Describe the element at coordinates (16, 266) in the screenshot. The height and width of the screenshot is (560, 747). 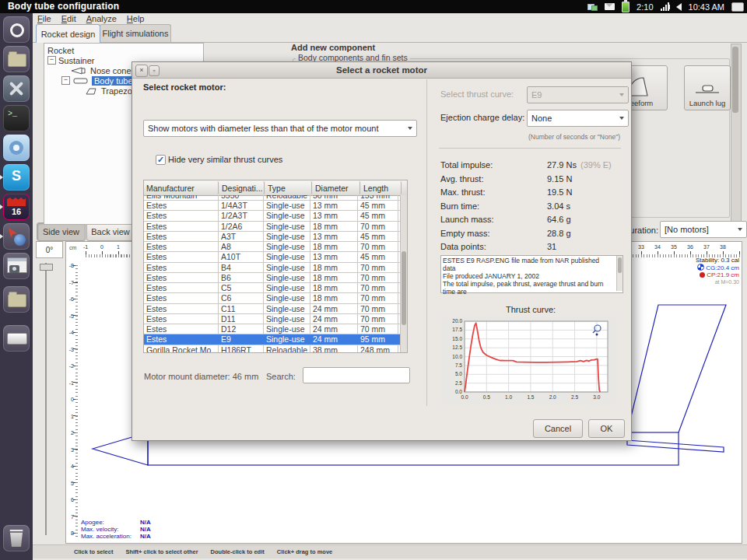
I see `screenshot-icon` at that location.